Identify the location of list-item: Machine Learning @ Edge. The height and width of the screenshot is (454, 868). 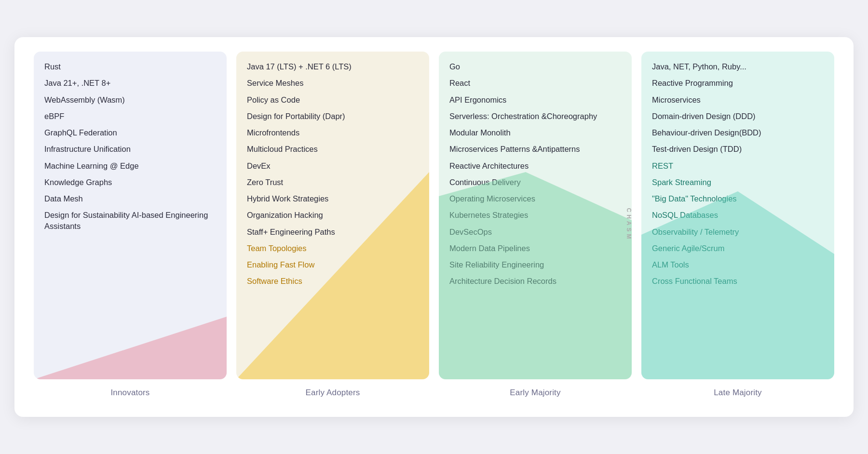
(130, 166).